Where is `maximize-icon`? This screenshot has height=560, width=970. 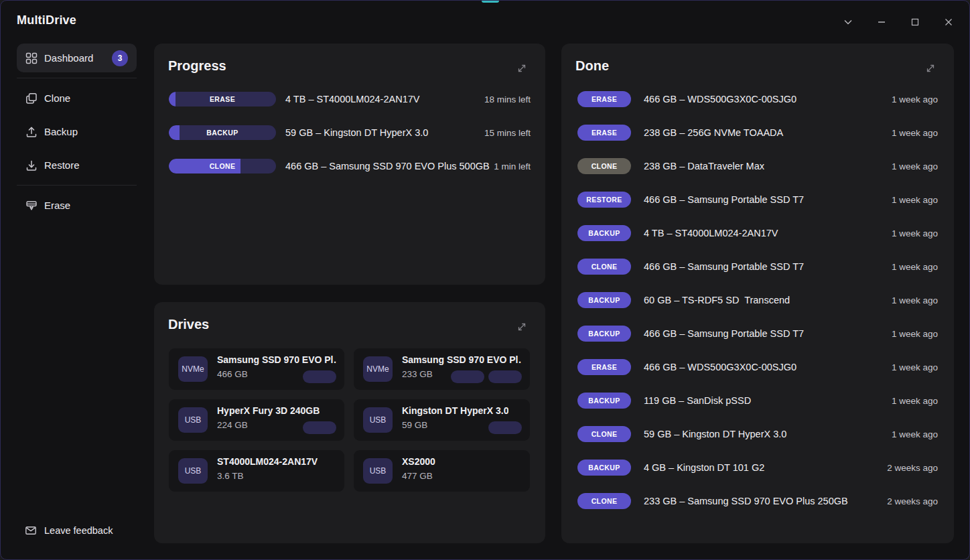
maximize-icon is located at coordinates (915, 22).